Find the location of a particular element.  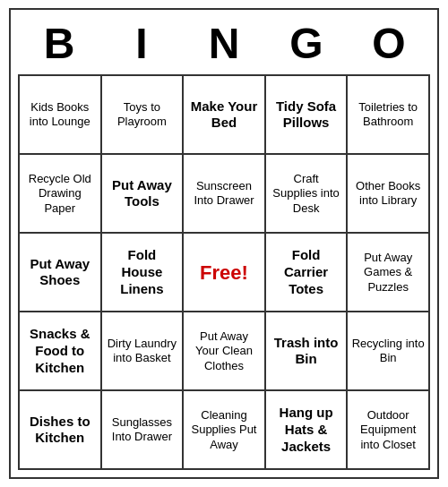

bingo-cell-11: Fold House Linens is located at coordinates (142, 272).